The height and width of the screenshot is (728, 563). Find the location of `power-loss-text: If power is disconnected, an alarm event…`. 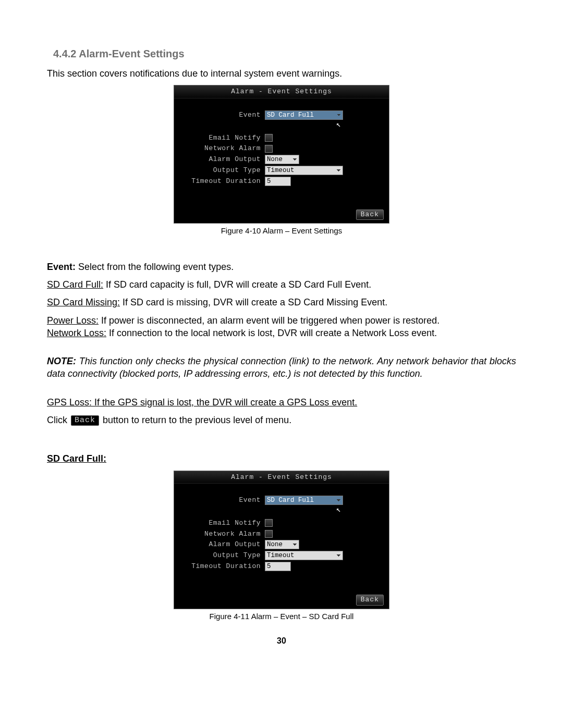

power-loss-text: If power is disconnected, an alarm event… is located at coordinates (269, 320).